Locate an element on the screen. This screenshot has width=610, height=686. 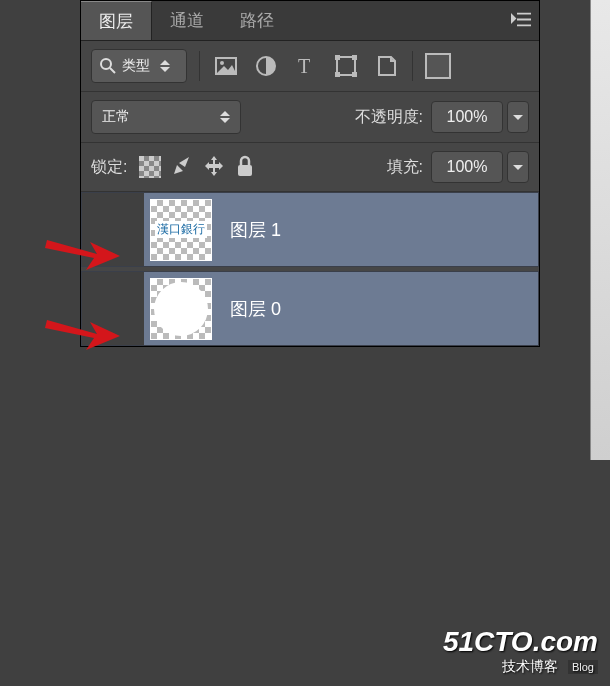
fill-input: 100% is located at coordinates (467, 167).